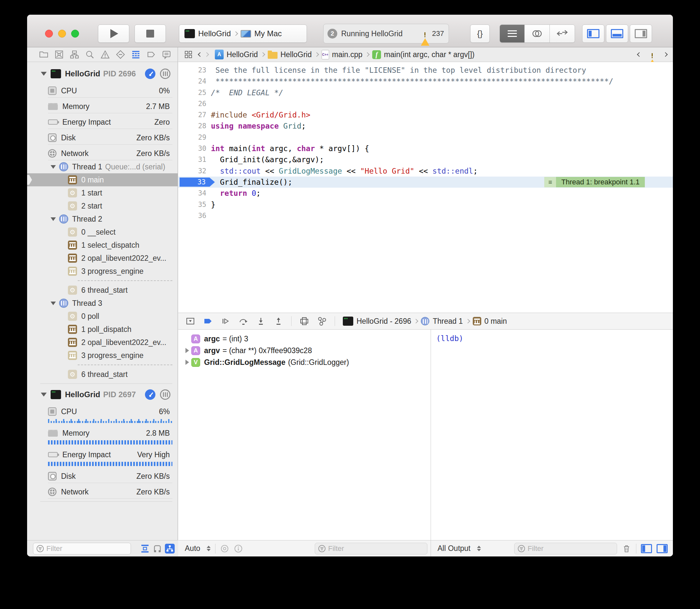 This screenshot has width=700, height=609. I want to click on debug-navigator-icon-selected, so click(136, 54).